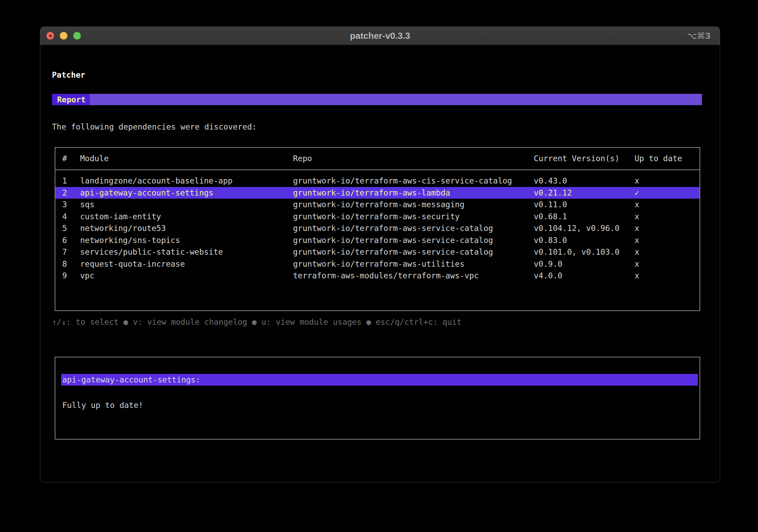  What do you see at coordinates (413, 204) in the screenshot?
I see `cell-repo: gruntwork-io/terraform-aws-messaging` at bounding box center [413, 204].